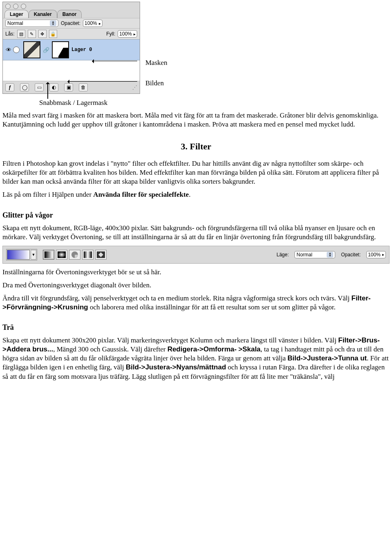 This screenshot has width=392, height=549. What do you see at coordinates (91, 23) in the screenshot?
I see `opacity-value: 100%` at bounding box center [91, 23].